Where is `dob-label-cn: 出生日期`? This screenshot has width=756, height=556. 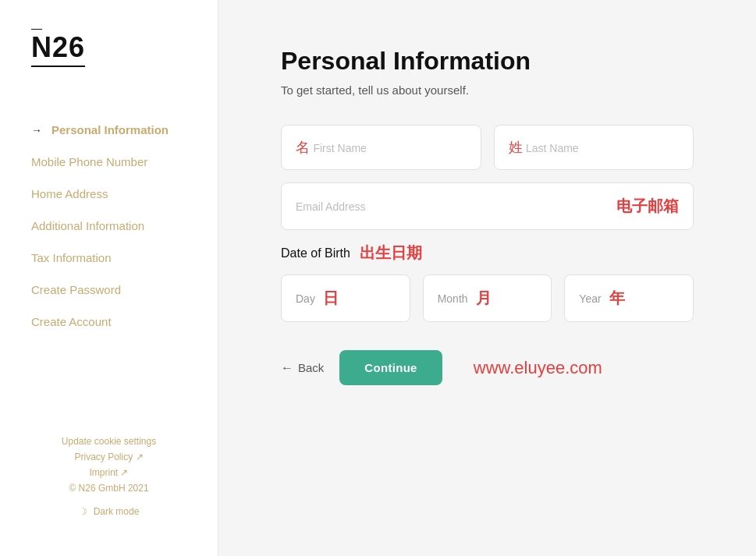 dob-label-cn: 出生日期 is located at coordinates (391, 253).